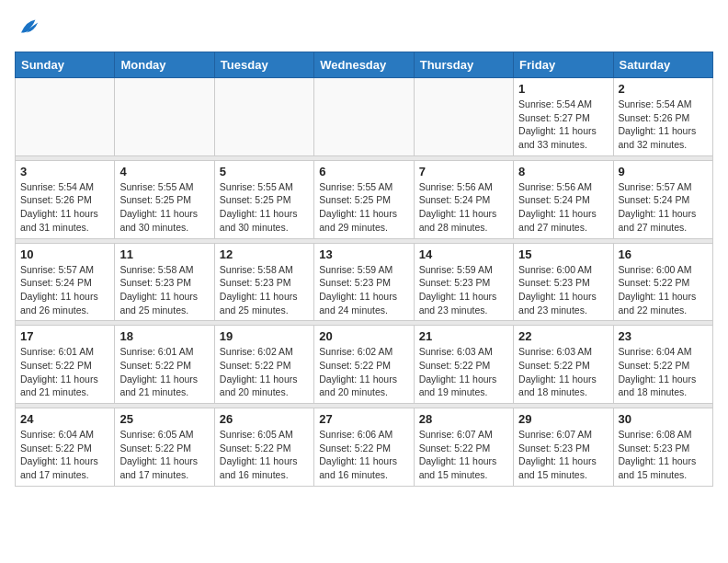 This screenshot has height=563, width=728. I want to click on day-number: 24, so click(64, 419).